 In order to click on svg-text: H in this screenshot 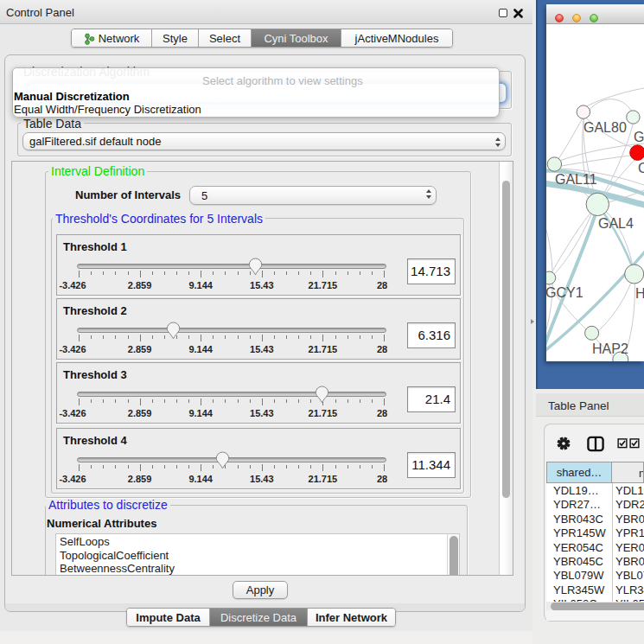, I will do `click(640, 294)`.